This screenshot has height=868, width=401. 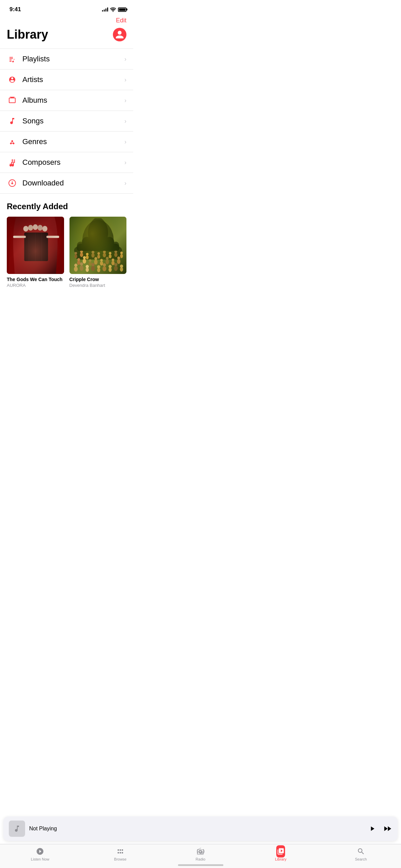 I want to click on composers-chevron: ›, so click(x=125, y=163).